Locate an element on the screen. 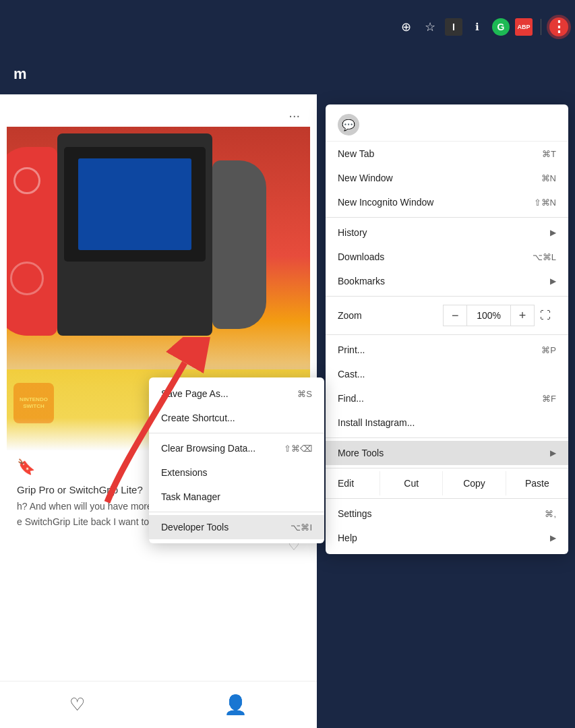  nav-person-icon: 👤 is located at coordinates (236, 705).